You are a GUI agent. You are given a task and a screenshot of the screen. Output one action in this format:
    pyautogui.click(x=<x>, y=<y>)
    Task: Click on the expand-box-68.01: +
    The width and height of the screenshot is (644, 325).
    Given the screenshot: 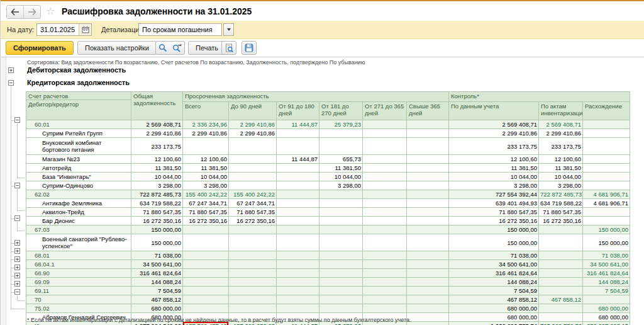 What is the action you would take?
    pyautogui.click(x=18, y=243)
    